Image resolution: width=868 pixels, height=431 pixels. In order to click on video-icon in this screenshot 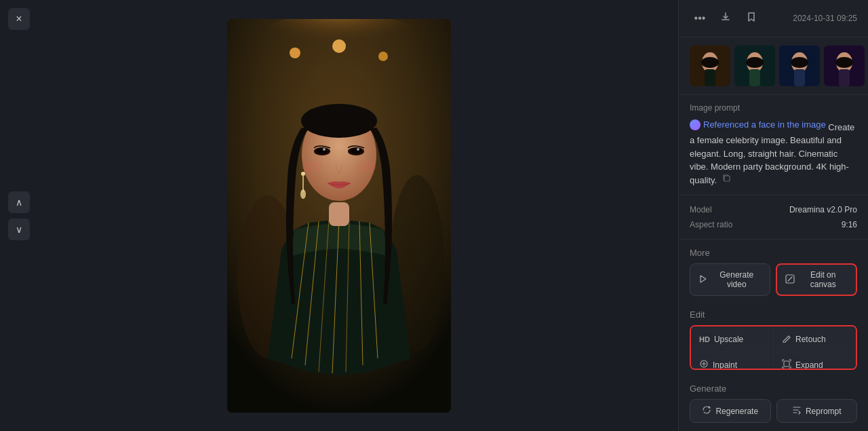, I will do `click(703, 280)`.